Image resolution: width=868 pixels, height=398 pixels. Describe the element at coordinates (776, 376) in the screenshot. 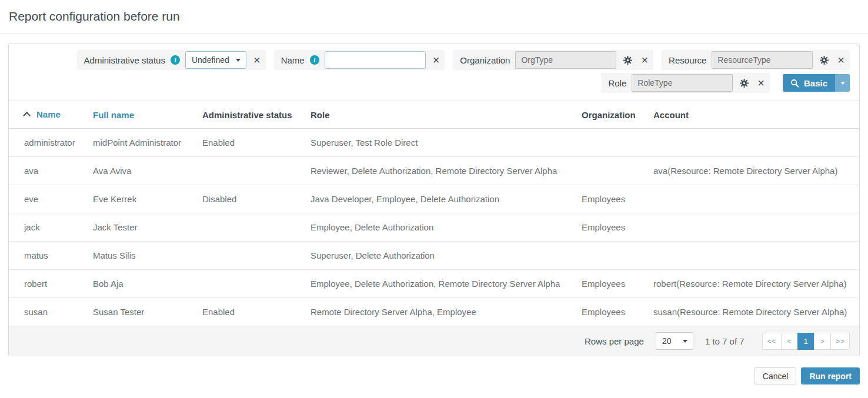

I see `cancel-button: Cancel` at that location.